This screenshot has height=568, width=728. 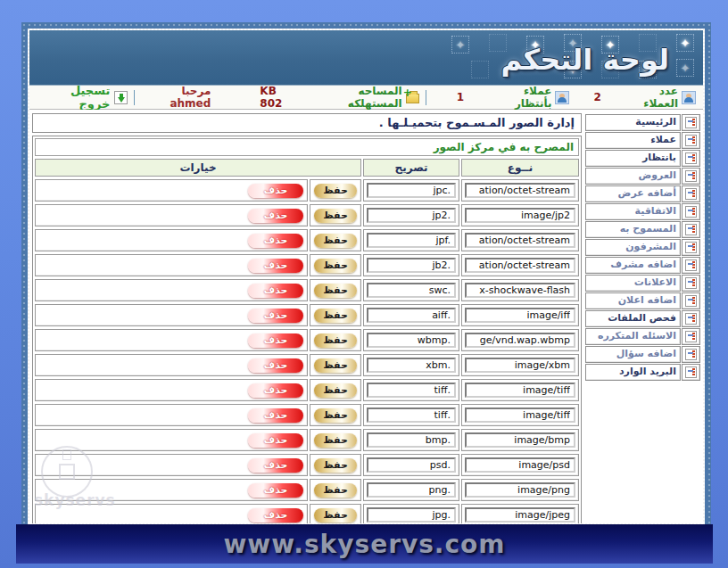 What do you see at coordinates (633, 230) in the screenshot?
I see `sidebar-item-label: المسموح به` at bounding box center [633, 230].